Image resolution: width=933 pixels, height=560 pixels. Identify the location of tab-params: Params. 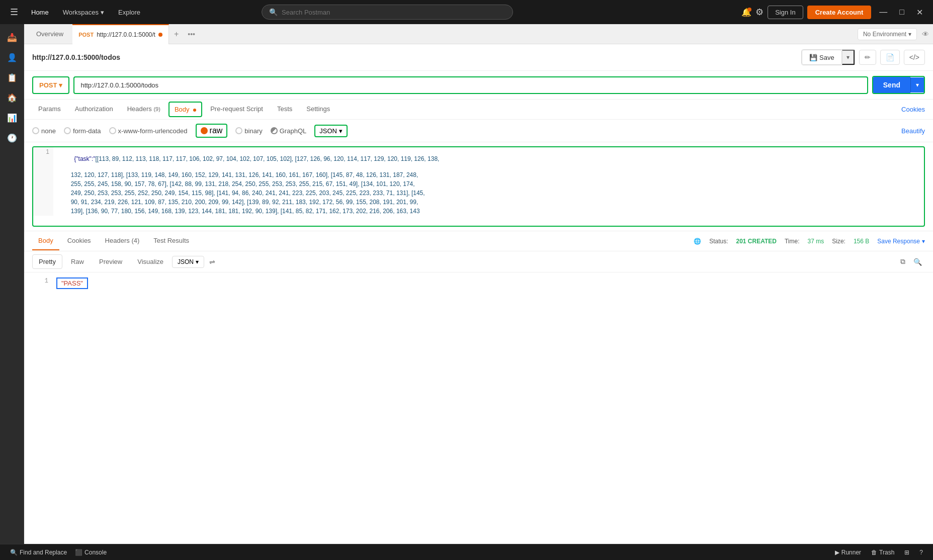
(49, 110).